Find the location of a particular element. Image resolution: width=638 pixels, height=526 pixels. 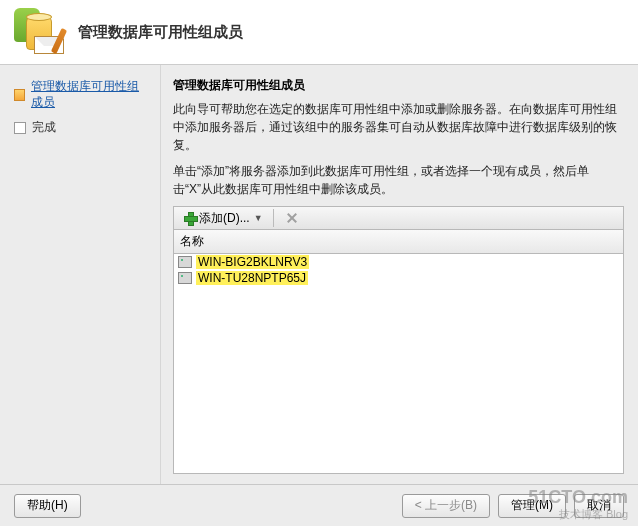

cancel-button: 取消 is located at coordinates (599, 506).